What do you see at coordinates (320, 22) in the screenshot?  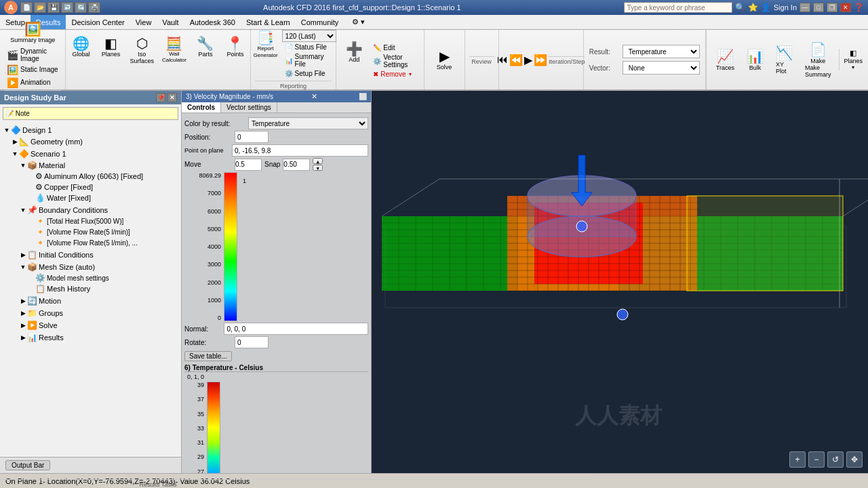 I see `menu-community: Community` at bounding box center [320, 22].